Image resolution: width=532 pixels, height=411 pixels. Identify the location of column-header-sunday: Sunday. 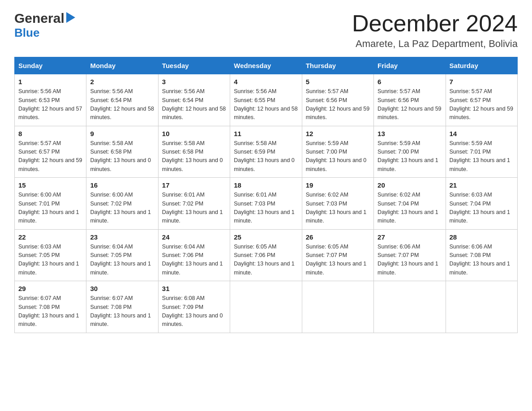
(51, 66).